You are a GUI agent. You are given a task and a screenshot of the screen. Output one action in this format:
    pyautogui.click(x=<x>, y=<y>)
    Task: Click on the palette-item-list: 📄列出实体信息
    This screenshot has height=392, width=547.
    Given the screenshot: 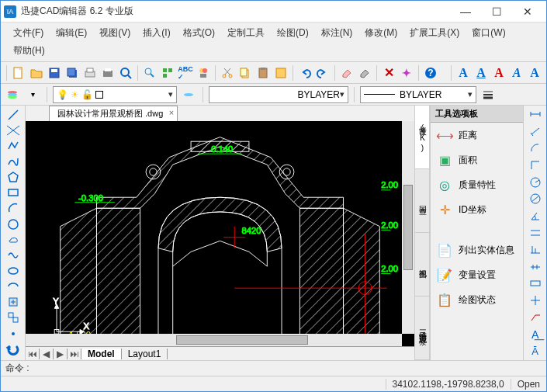 What is the action you would take?
    pyautogui.click(x=476, y=250)
    